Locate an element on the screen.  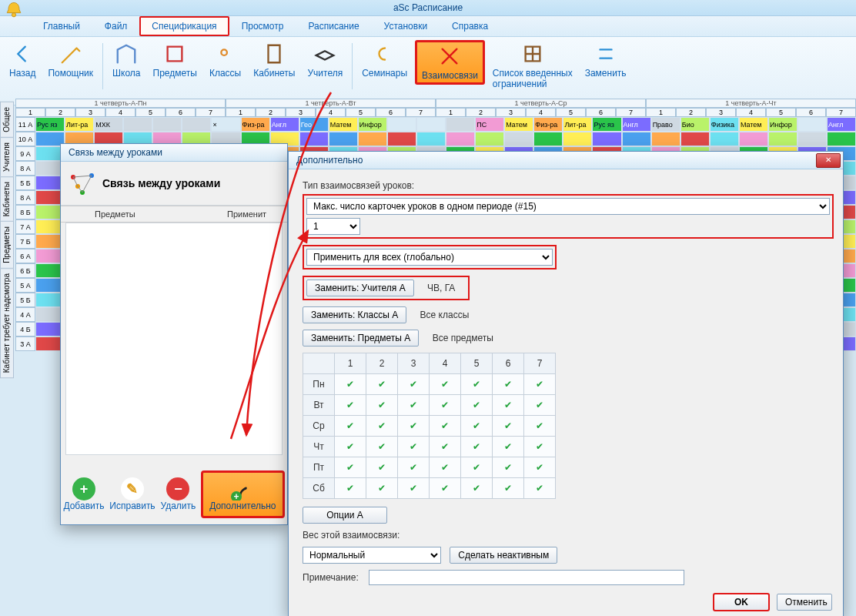
label-relation-type: Тип взаимосвязей уроков: is located at coordinates (566, 186).